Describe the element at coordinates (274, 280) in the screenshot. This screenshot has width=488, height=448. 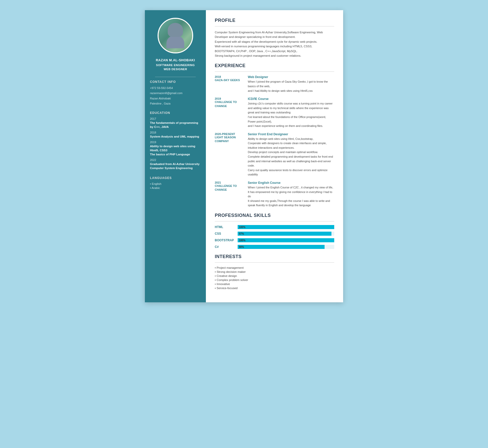
I see `interest-3: Complex problem solver` at that location.